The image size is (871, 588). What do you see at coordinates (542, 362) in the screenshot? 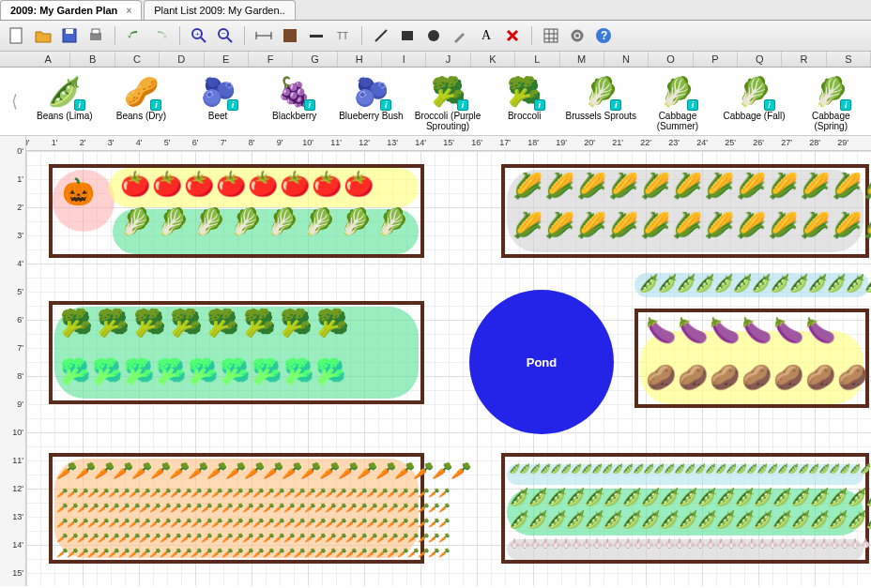
I see `pond-shape: Pond` at bounding box center [542, 362].